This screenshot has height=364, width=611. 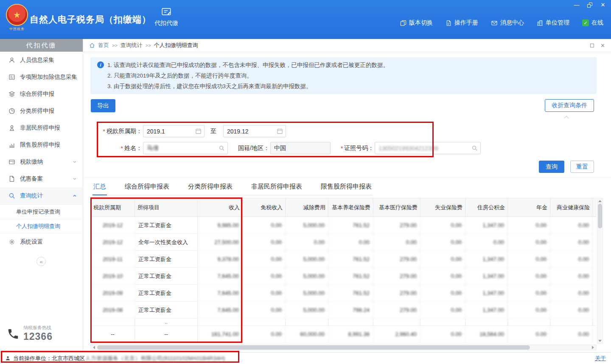 I want to click on table-cell: 1,347.00, so click(x=487, y=276).